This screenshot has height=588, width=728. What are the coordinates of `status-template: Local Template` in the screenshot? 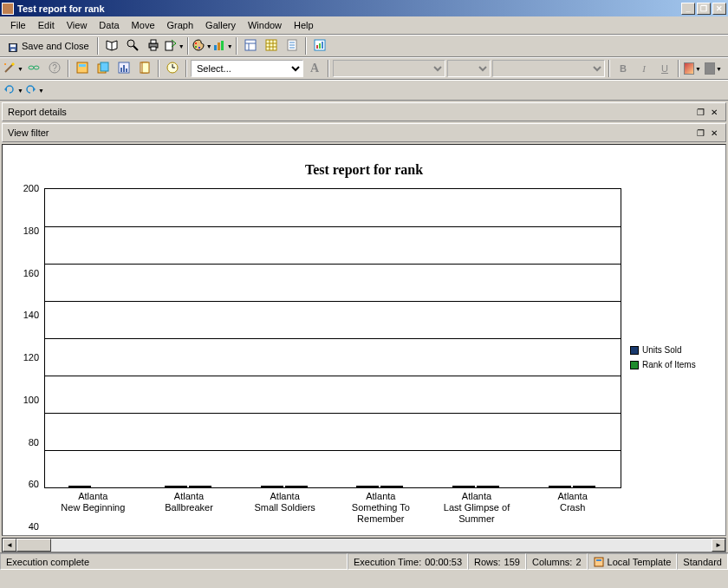 It's located at (633, 562).